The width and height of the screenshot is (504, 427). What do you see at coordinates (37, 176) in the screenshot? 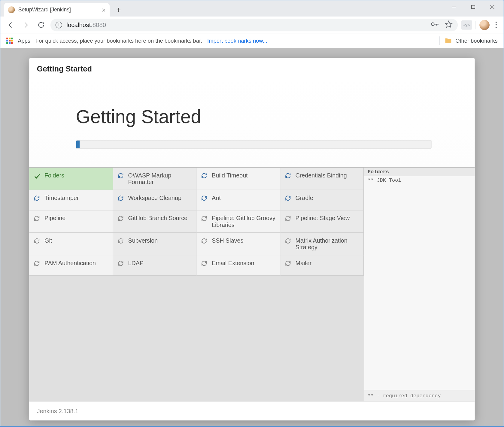
I see `check-icon` at bounding box center [37, 176].